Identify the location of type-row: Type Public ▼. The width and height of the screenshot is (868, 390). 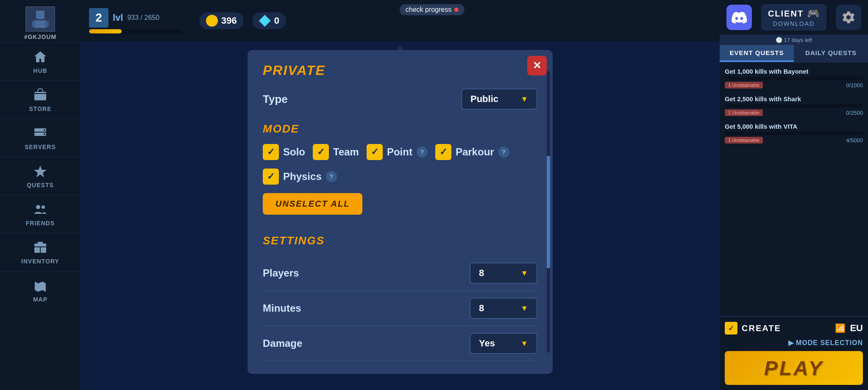
(400, 99).